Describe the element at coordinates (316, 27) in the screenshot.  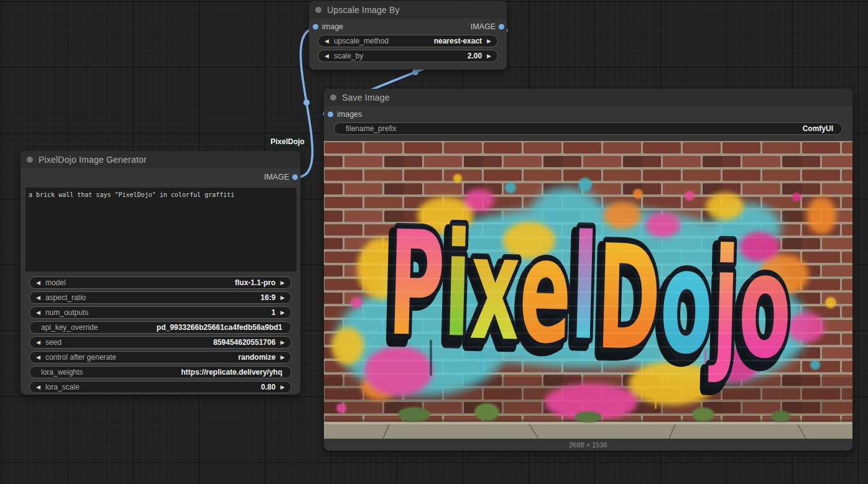
I see `input-slot-image` at that location.